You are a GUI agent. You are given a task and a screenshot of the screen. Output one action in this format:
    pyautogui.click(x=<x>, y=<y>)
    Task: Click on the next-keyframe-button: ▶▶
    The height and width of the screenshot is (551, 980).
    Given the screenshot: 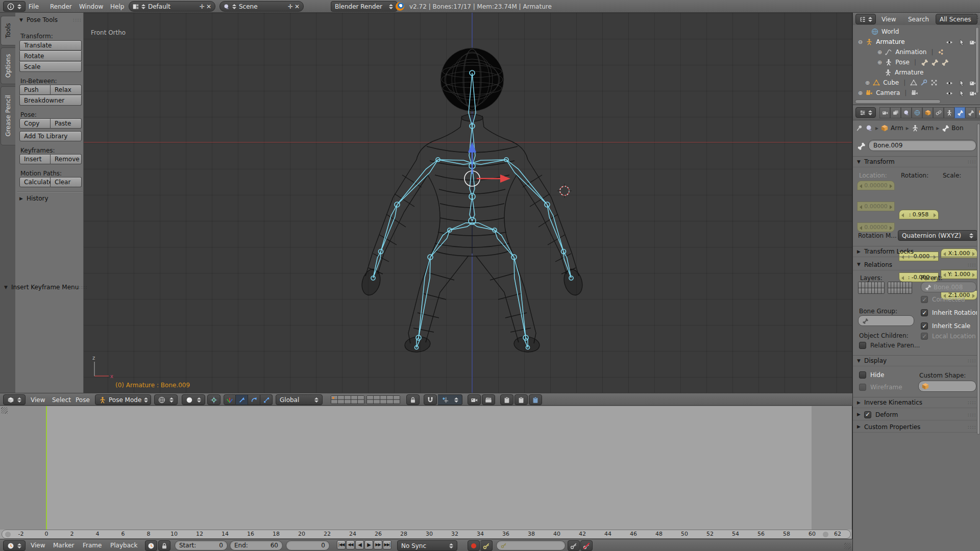 What is the action you would take?
    pyautogui.click(x=378, y=545)
    